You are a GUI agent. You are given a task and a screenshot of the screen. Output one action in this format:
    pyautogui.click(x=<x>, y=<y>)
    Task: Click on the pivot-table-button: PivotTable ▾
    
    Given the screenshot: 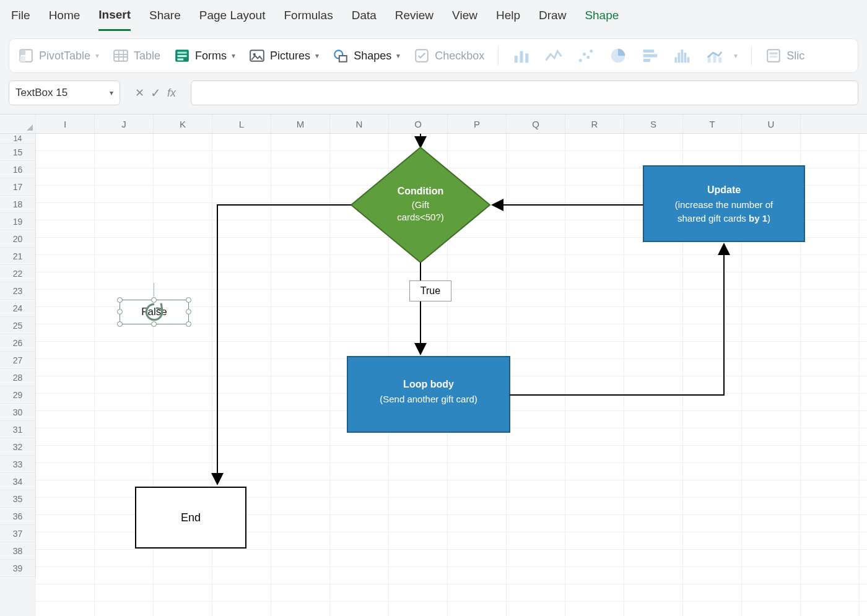 What is the action you would take?
    pyautogui.click(x=58, y=56)
    